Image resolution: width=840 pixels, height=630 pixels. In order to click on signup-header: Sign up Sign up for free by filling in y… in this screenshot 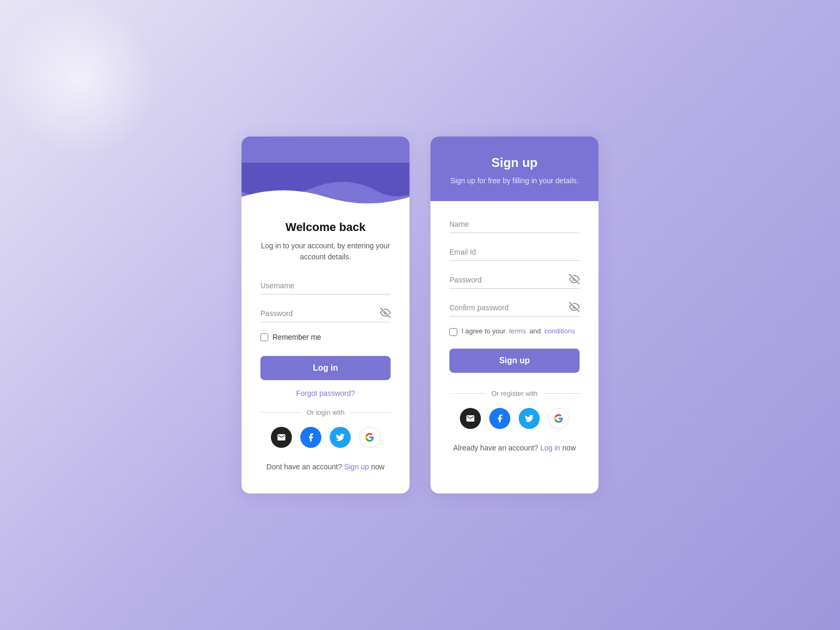, I will do `click(514, 169)`.